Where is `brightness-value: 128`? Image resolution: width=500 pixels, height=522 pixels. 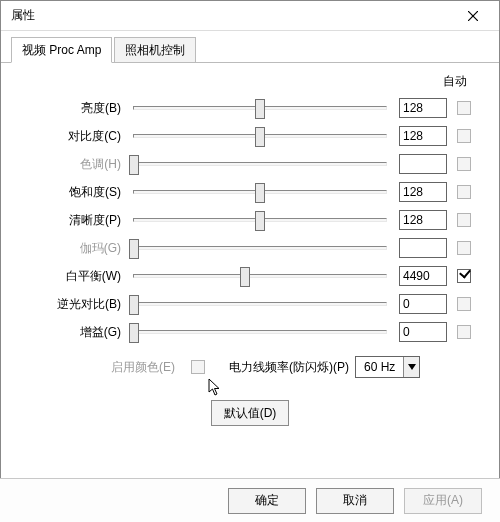 brightness-value: 128 is located at coordinates (423, 108).